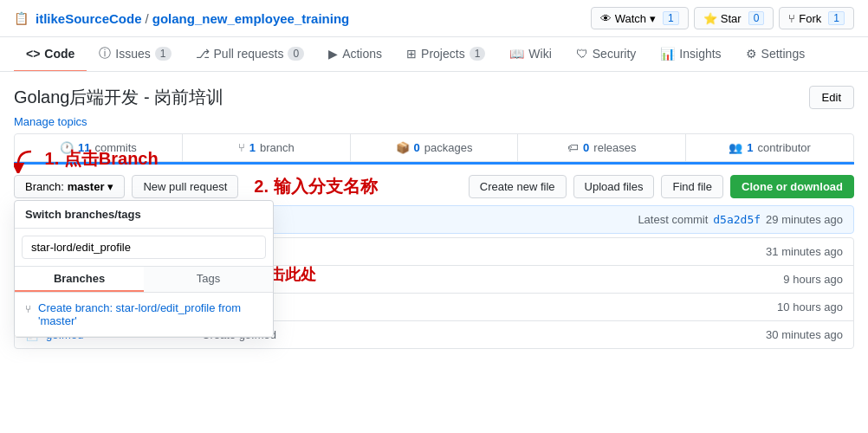  I want to click on code-icon: <>, so click(33, 54).